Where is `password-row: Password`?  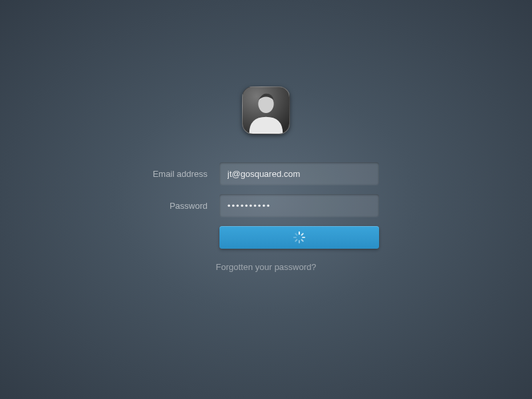 password-row: Password is located at coordinates (266, 205).